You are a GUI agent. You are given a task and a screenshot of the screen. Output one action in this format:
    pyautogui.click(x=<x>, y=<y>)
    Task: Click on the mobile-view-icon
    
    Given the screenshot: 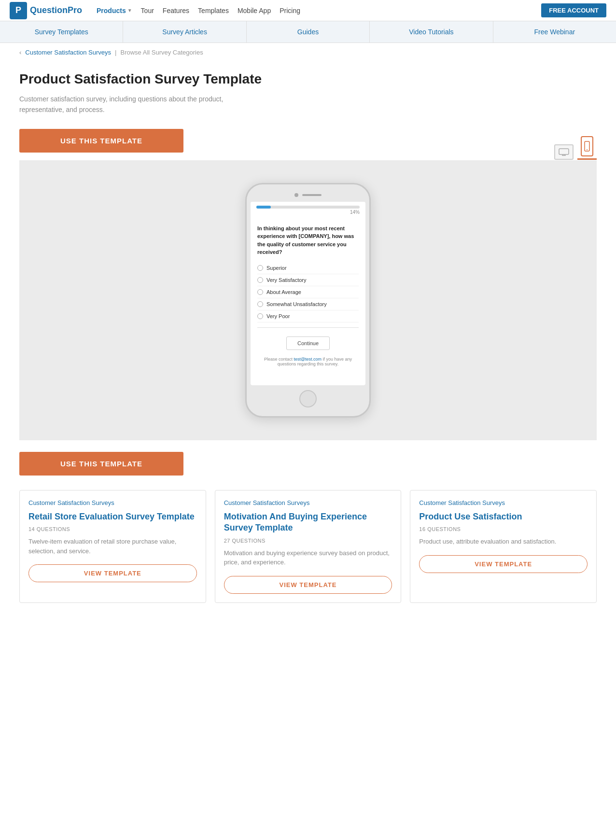 What is the action you would take?
    pyautogui.click(x=587, y=146)
    